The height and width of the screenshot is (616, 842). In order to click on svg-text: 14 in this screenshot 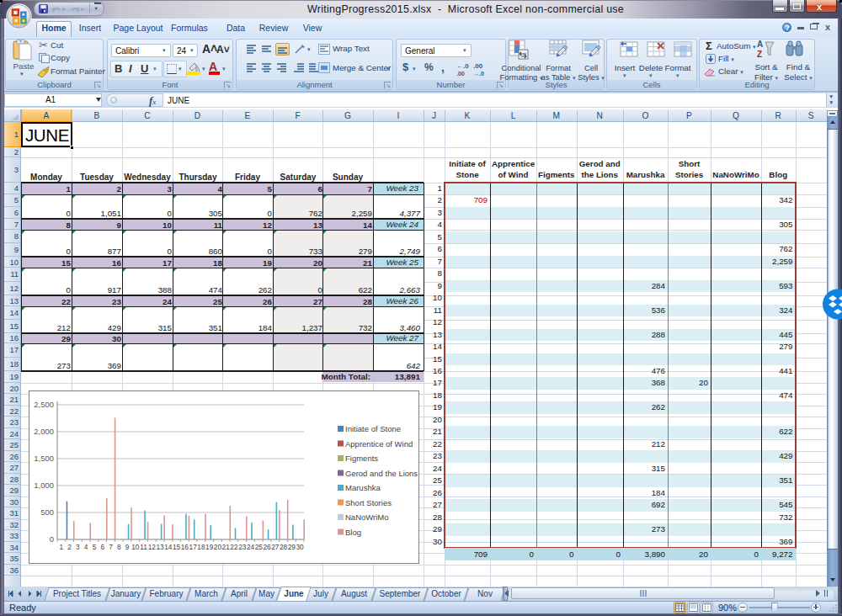, I will do `click(168, 547)`.